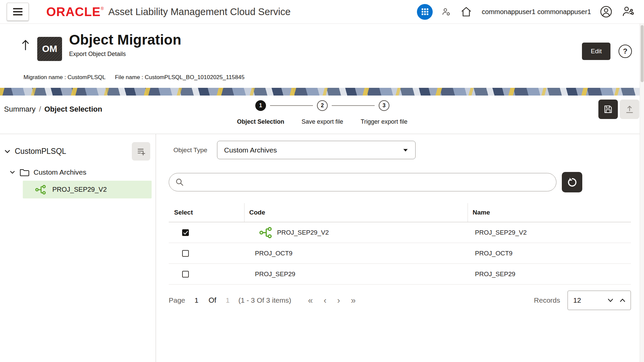 The width and height of the screenshot is (644, 362). I want to click on table-row: PROJ_SEP29 PROJ_SEP29, so click(400, 274).